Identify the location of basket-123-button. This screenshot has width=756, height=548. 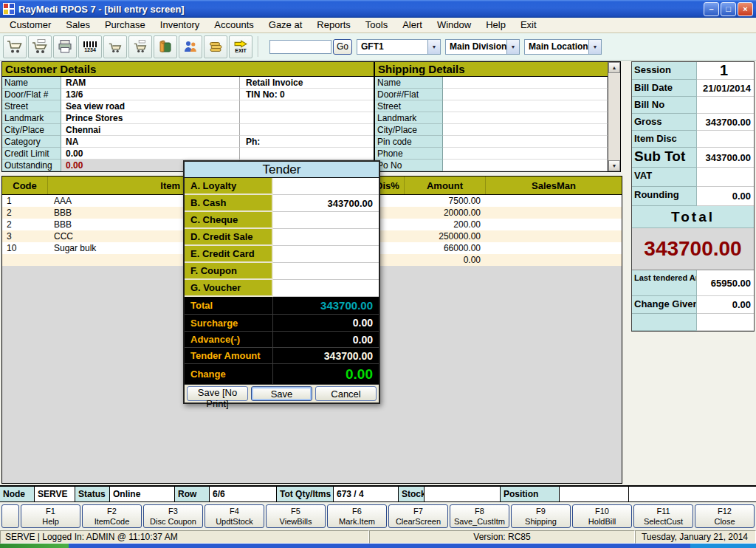
(140, 47).